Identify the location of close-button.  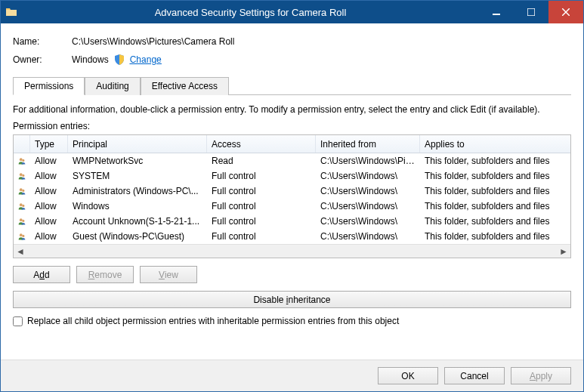
(566, 12).